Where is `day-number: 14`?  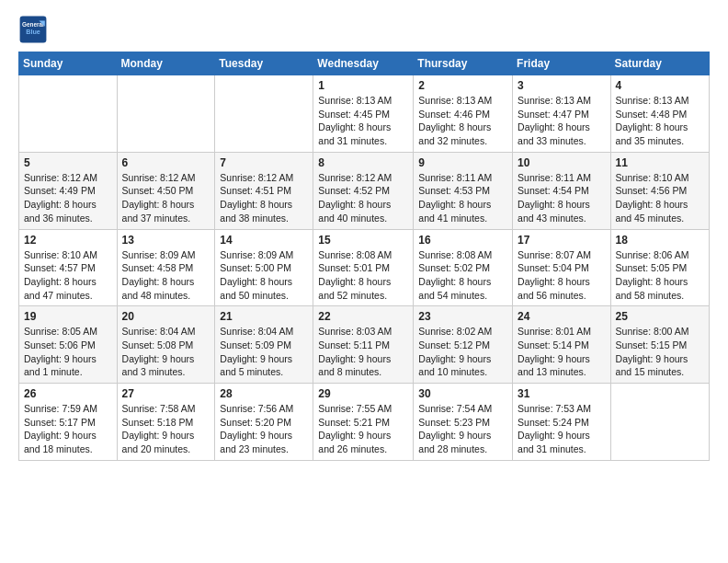 day-number: 14 is located at coordinates (264, 240).